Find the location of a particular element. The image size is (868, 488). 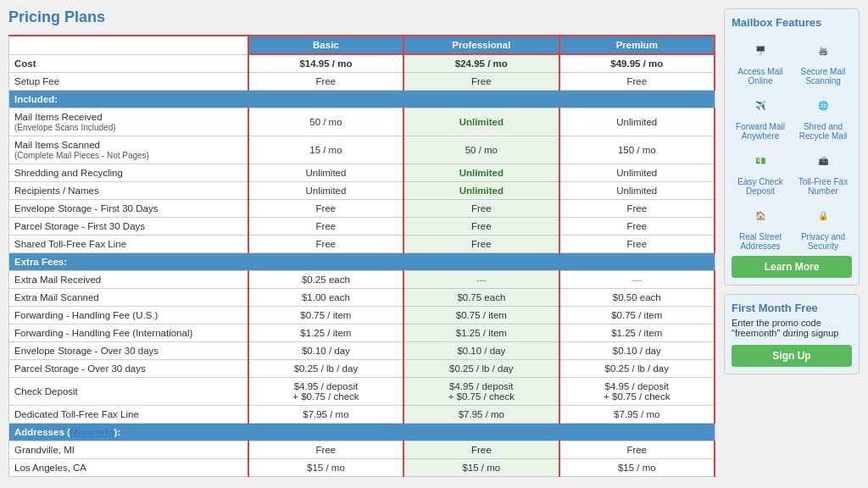

mail-scanned-label: Mail Items Scanned (Complete Mail Pieces… is located at coordinates (129, 151).